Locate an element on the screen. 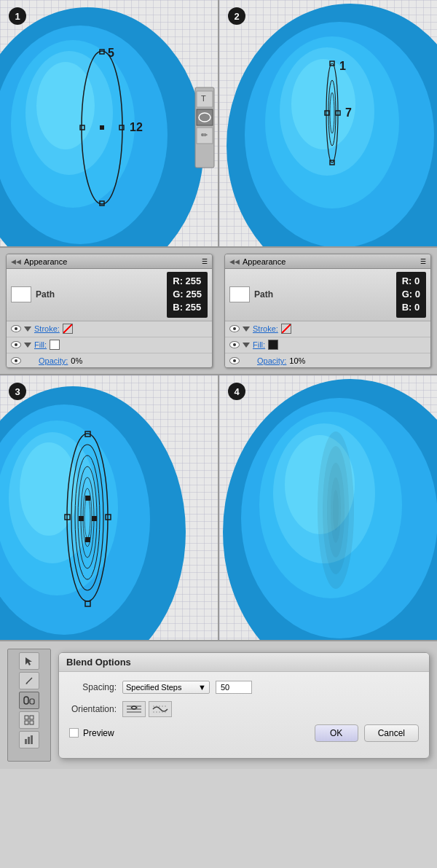 This screenshot has width=437, height=868. tool-grid is located at coordinates (29, 720).